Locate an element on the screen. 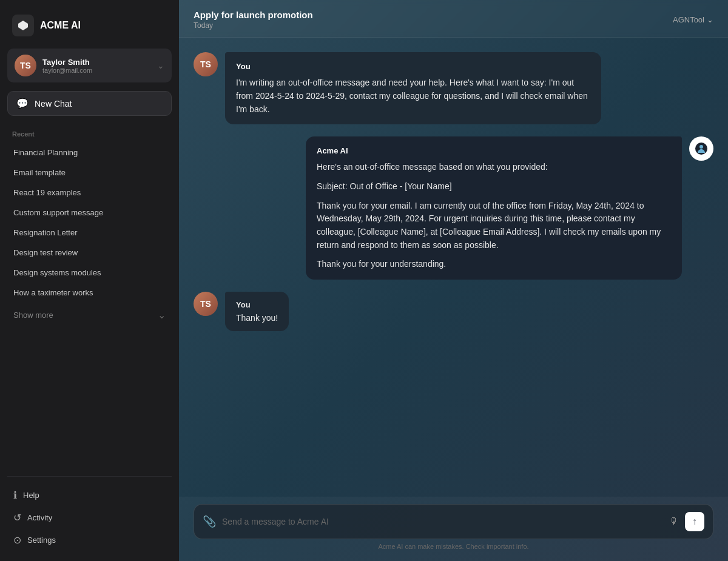 This screenshot has height=561, width=728. new-chat-button: 💬 New Chat is located at coordinates (90, 103).